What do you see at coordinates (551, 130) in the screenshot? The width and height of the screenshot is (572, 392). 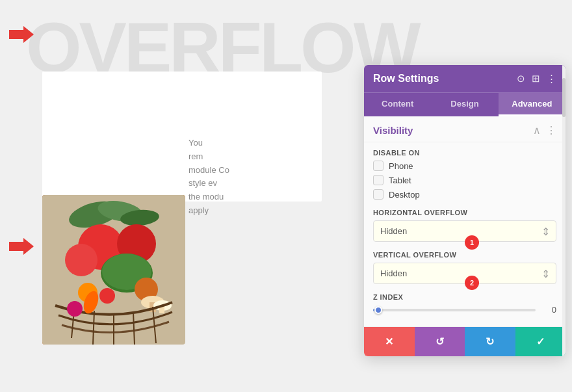 I see `section-more-icon: ⋮` at bounding box center [551, 130].